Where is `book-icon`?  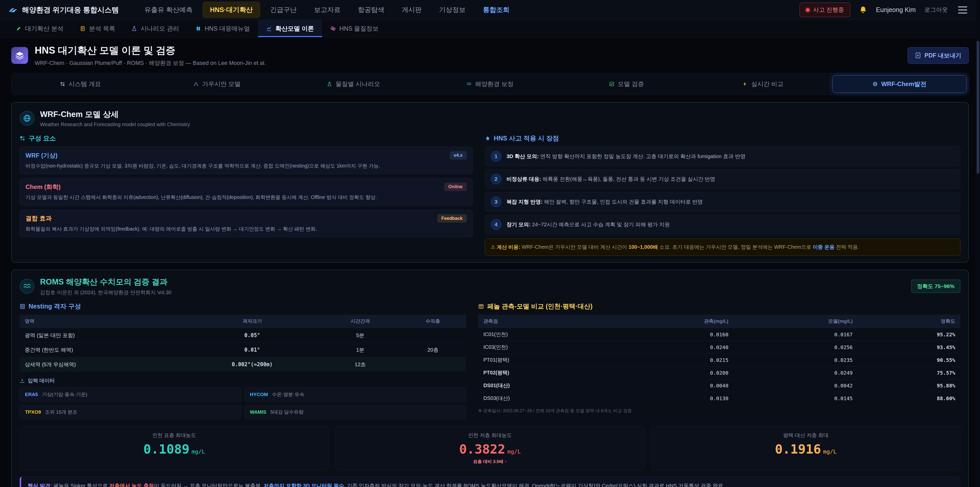 book-icon is located at coordinates (199, 29).